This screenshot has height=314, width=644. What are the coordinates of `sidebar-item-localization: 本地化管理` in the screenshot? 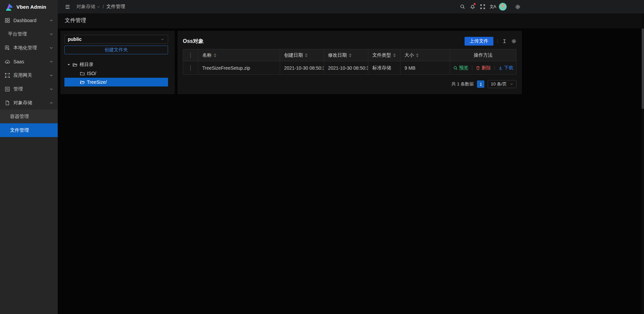 It's located at (29, 48).